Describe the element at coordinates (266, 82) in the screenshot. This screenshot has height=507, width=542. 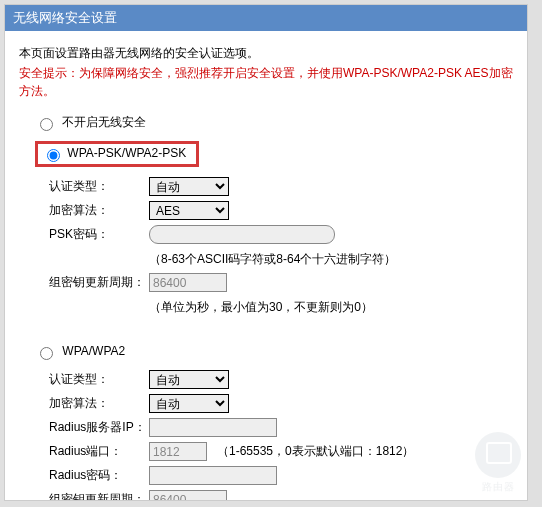
I see `security-warning: 安全提示：为保障网络安全，强烈推荐开启安全设置，并使用WPA-PSK/WPA2-…` at that location.